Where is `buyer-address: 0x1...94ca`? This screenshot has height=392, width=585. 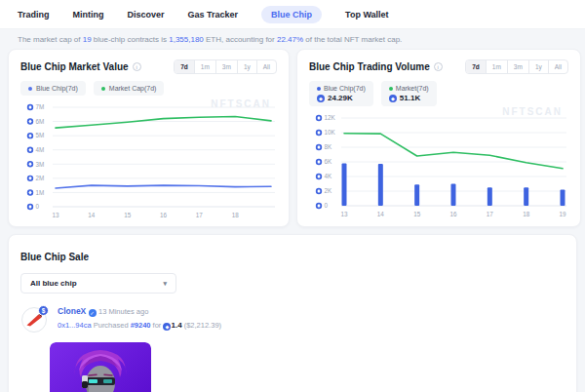 buyer-address: 0x1...94ca is located at coordinates (74, 326).